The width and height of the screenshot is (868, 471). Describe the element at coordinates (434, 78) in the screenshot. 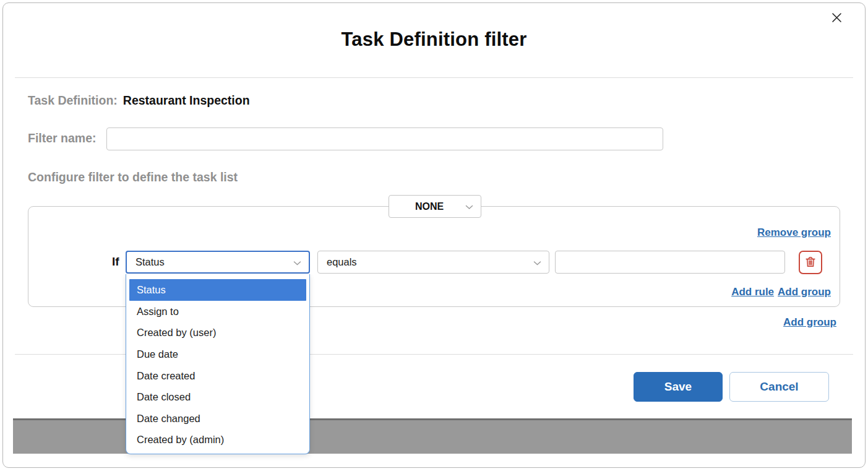

I see `header-divider` at that location.